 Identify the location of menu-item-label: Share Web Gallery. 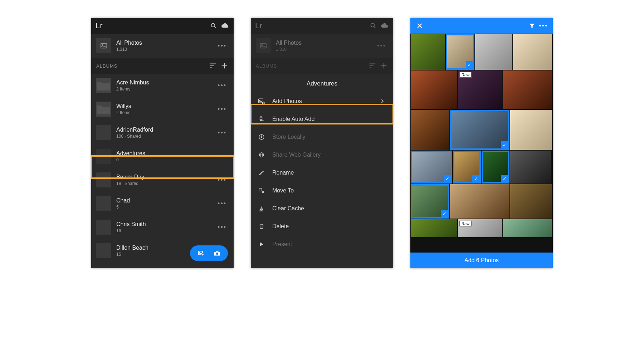
(296, 155).